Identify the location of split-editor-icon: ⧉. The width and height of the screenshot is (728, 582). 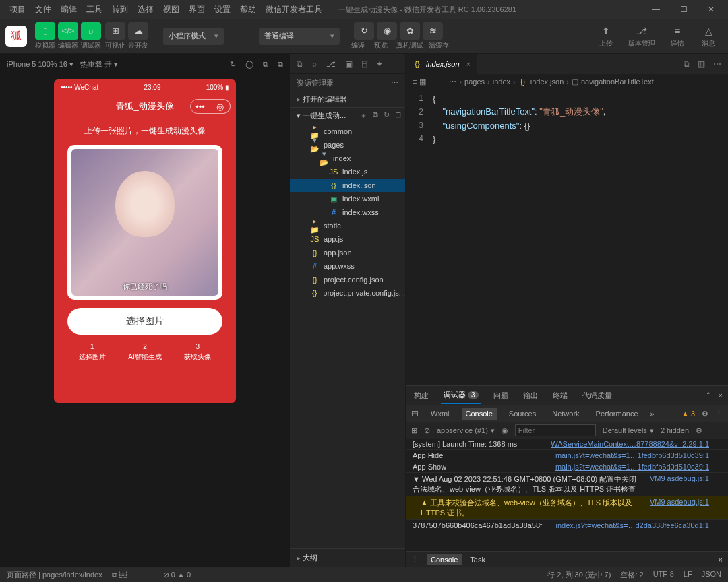
(686, 64).